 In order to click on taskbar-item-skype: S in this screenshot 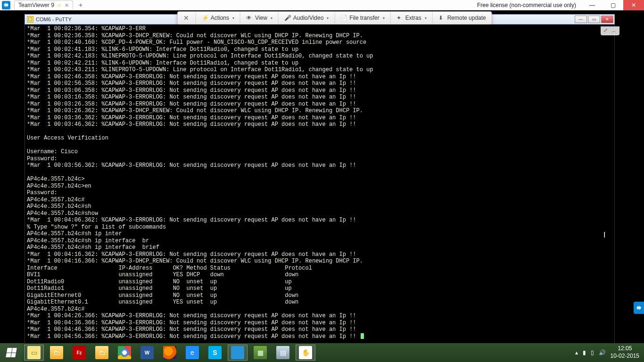, I will do `click(215, 353)`.